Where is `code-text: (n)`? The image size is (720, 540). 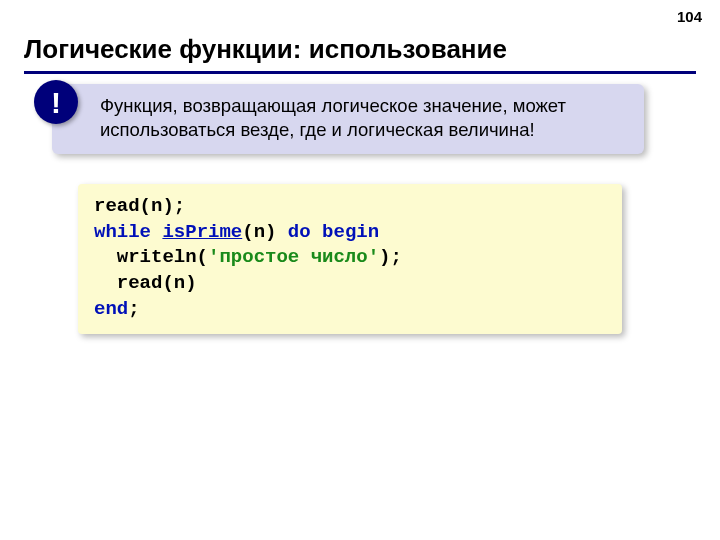 code-text: (n) is located at coordinates (265, 232).